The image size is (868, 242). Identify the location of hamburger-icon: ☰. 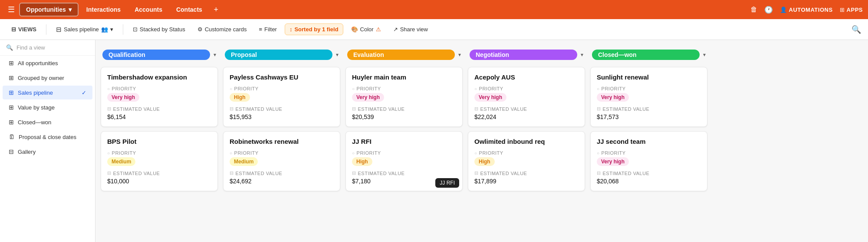
(11, 10).